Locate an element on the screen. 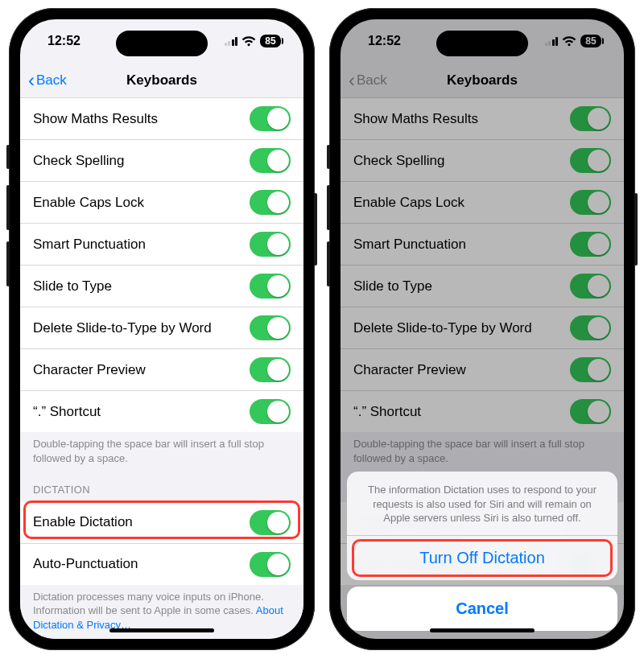 This screenshot has height=659, width=644. status-right: 85 is located at coordinates (253, 41).